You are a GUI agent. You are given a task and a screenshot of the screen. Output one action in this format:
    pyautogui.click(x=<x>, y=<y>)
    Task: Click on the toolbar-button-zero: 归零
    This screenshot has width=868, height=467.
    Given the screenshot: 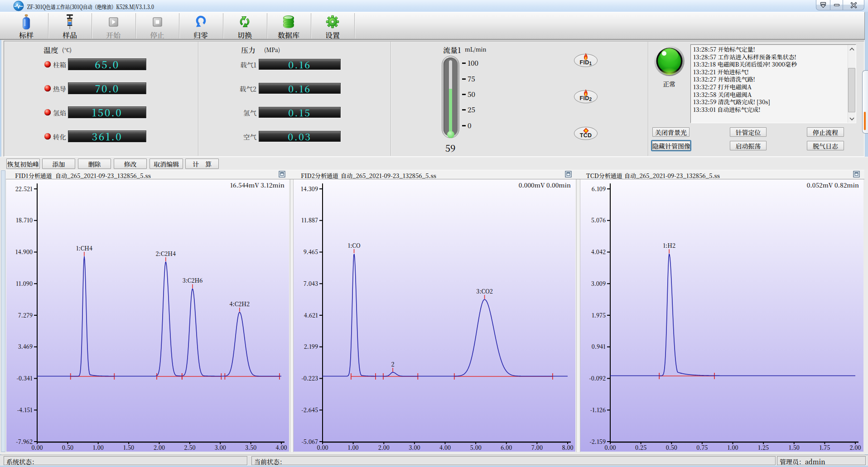 What is the action you would take?
    pyautogui.click(x=201, y=26)
    